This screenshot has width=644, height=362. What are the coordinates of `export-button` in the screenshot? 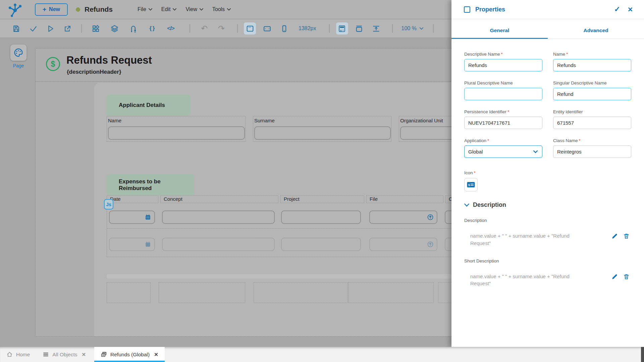 It's located at (67, 28).